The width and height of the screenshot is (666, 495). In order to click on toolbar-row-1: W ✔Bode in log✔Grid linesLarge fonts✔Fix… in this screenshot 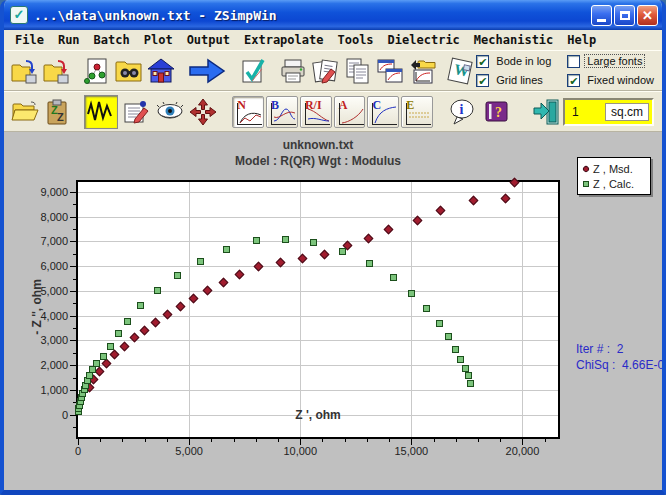, I will do `click(333, 70)`.